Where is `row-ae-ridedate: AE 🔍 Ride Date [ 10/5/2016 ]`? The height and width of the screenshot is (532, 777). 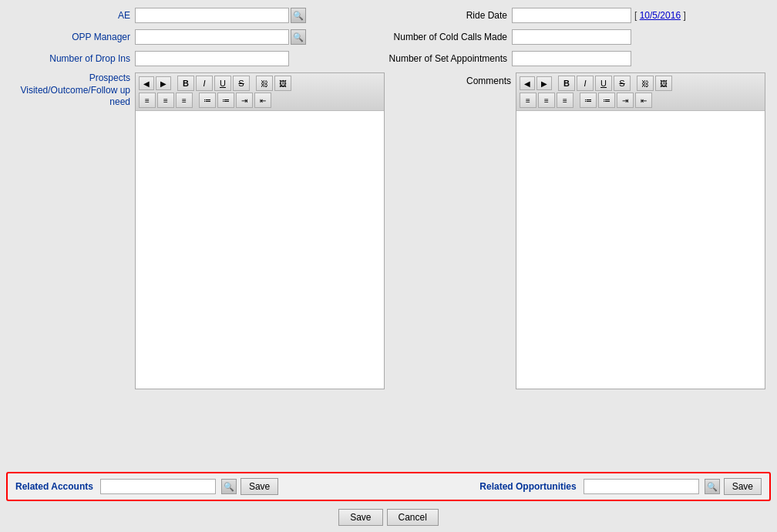
row-ae-ridedate: AE 🔍 Ride Date [ 10/5/2016 ] is located at coordinates (388, 15).